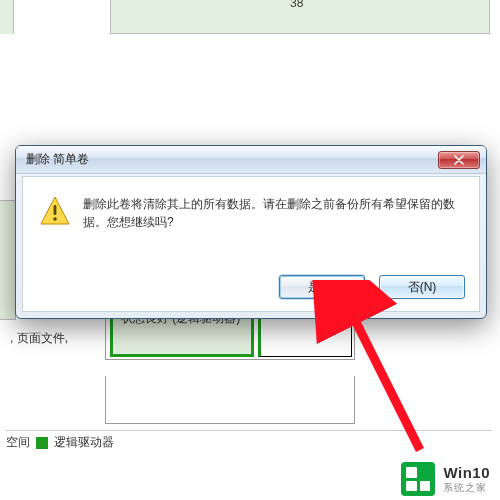  Describe the element at coordinates (7, 17) in the screenshot. I see `bg-fragment` at that location.